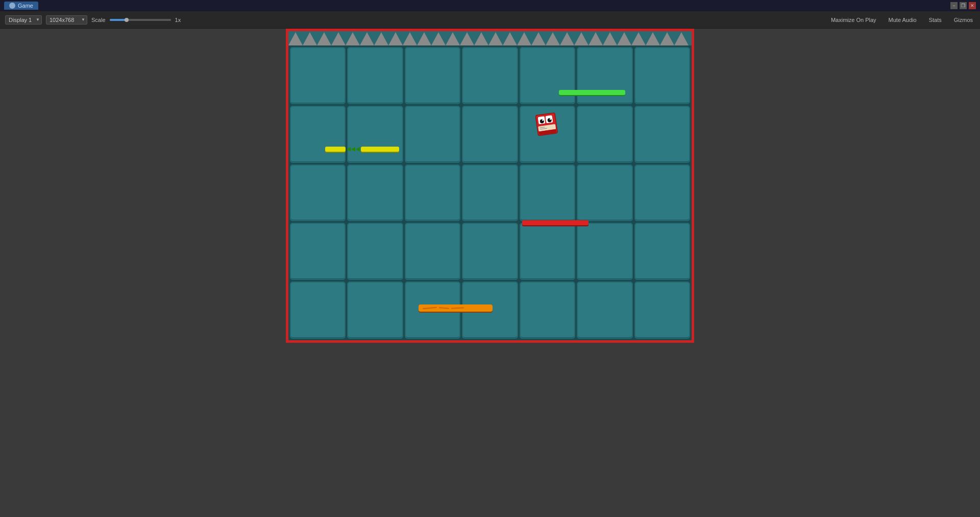  Describe the element at coordinates (335, 149) in the screenshot. I see `yellow-platform-left` at that location.